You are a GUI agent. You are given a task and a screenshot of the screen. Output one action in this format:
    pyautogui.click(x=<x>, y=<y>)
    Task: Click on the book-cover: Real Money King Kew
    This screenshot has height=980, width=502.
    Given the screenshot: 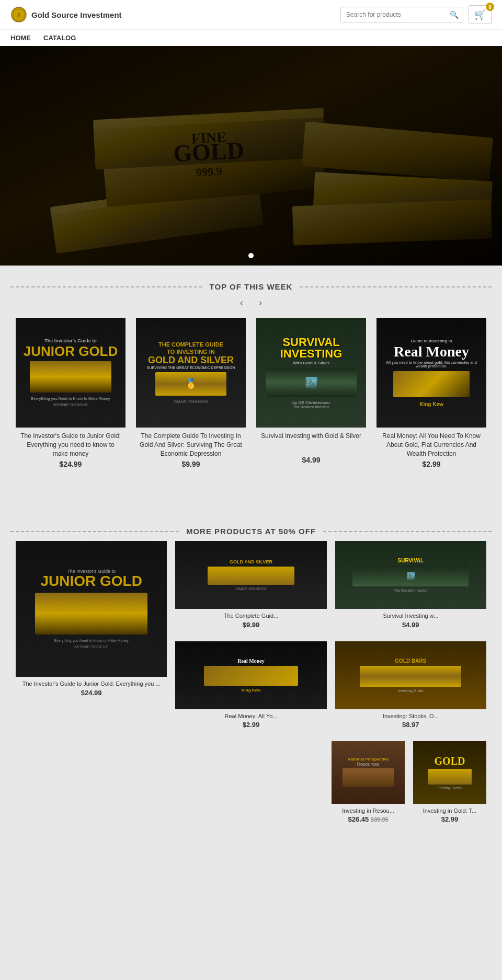 What is the action you would take?
    pyautogui.click(x=251, y=675)
    